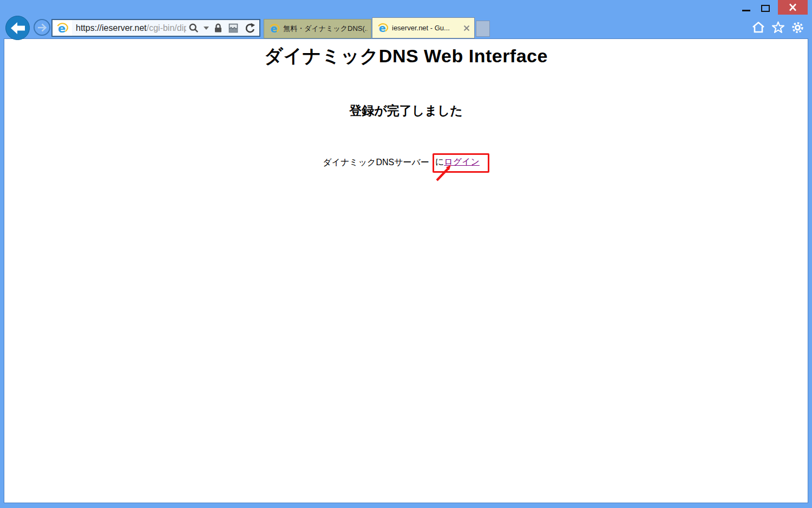 The image size is (812, 508). I want to click on close-button, so click(793, 8).